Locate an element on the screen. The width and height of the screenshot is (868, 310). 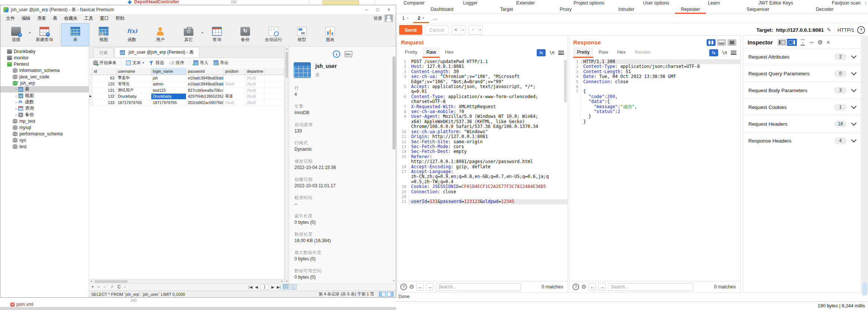
inspector-section-request-headers: Request Headers18 is located at coordinates (802, 124).